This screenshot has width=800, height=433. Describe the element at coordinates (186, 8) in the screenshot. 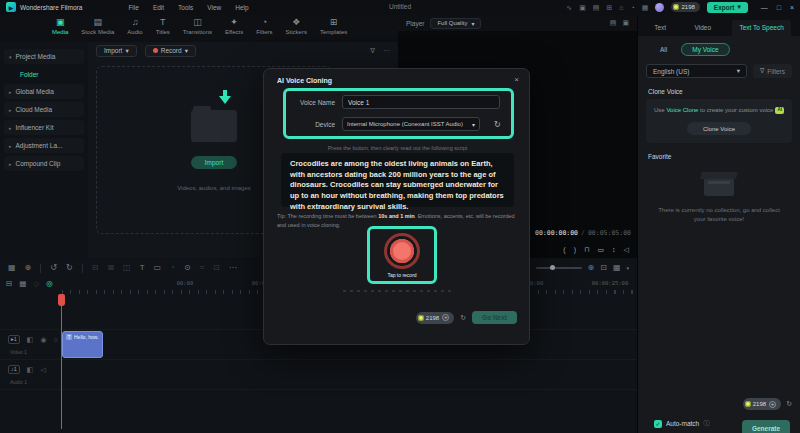

I see `menu-tools: Tools` at that location.